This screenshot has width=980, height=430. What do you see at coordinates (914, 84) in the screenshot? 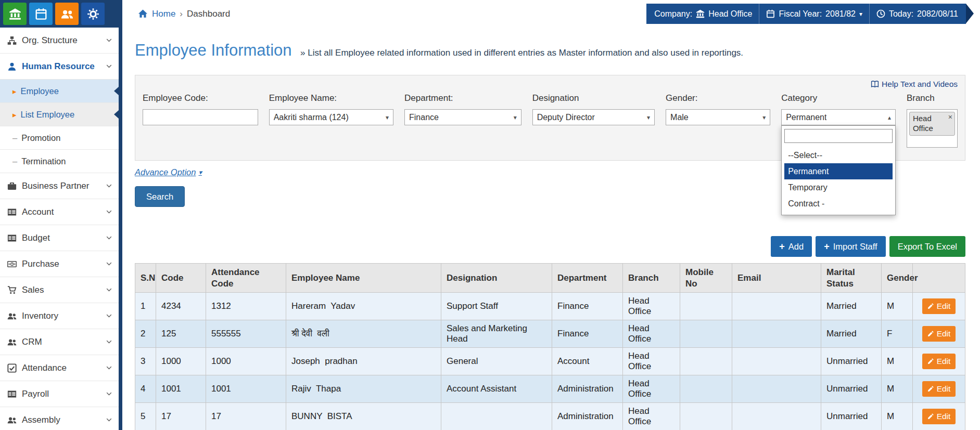
I see `help-link: Help Text and Videos` at bounding box center [914, 84].